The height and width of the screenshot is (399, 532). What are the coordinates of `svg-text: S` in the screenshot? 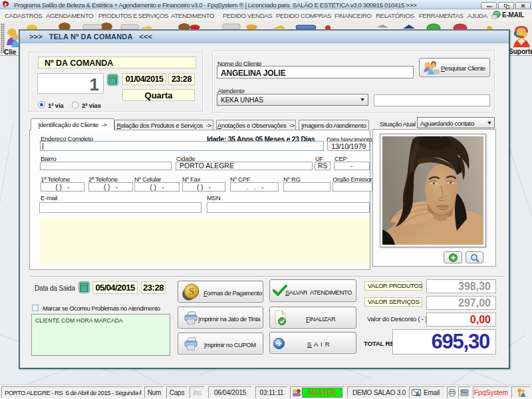 It's located at (192, 291).